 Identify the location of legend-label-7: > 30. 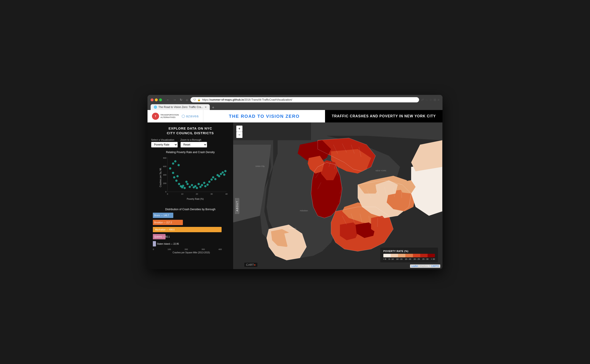
(433, 259).